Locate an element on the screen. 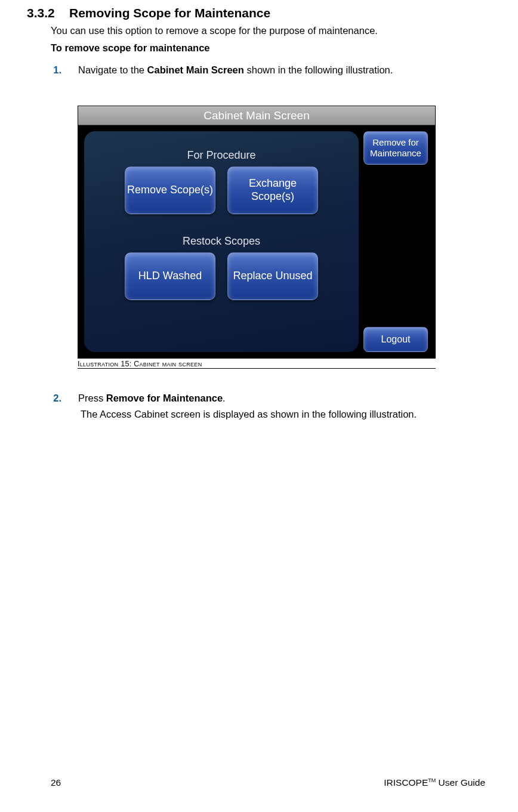 The height and width of the screenshot is (812, 518). side-column: Remove for Maintenance Logout is located at coordinates (399, 242).